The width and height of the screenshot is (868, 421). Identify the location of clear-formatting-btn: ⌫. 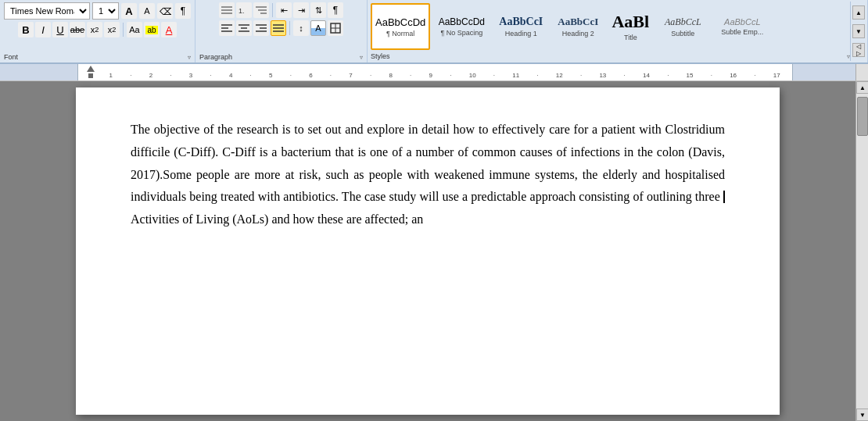
(165, 11).